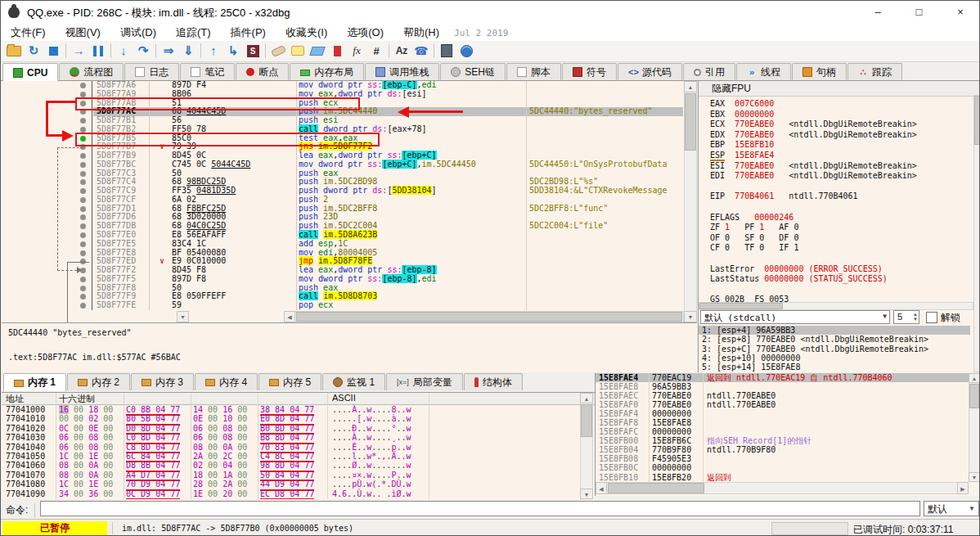  What do you see at coordinates (788, 468) in the screenshot?
I see `stack-row: 15E8FB0C00000000` at bounding box center [788, 468].